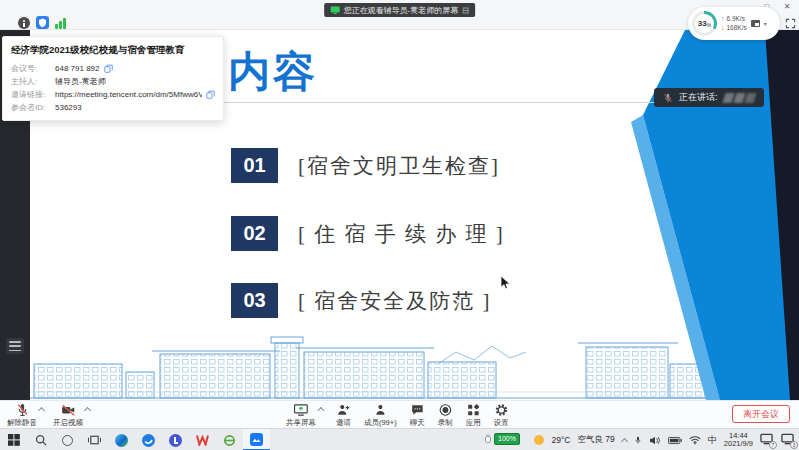 The image size is (799, 450). I want to click on host-label: 主持人:, so click(33, 82).